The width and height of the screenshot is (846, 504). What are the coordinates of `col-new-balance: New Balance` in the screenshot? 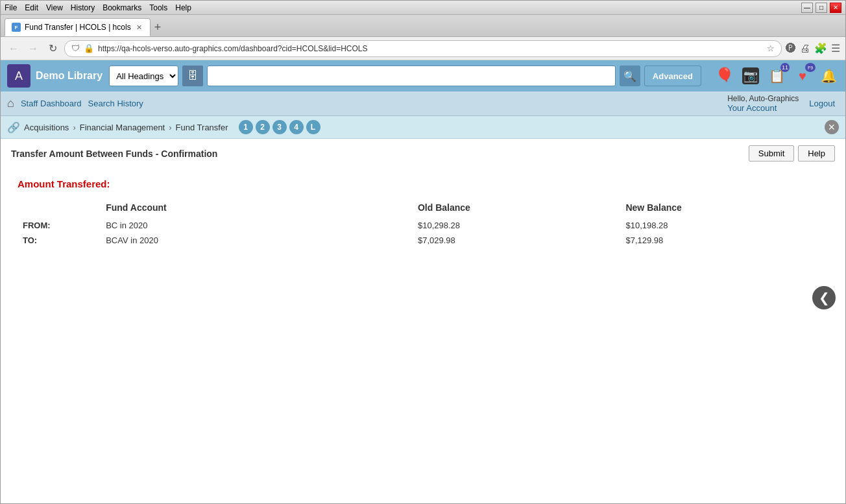 It's located at (724, 209).